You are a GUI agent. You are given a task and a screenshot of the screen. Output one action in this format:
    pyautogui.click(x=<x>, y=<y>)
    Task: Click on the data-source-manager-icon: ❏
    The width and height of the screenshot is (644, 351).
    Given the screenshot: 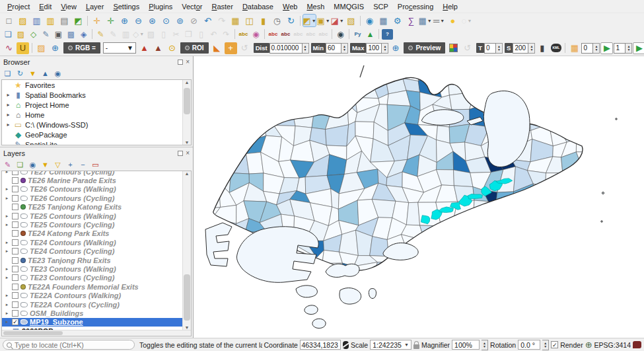 What is the action you would take?
    pyautogui.click(x=8, y=34)
    